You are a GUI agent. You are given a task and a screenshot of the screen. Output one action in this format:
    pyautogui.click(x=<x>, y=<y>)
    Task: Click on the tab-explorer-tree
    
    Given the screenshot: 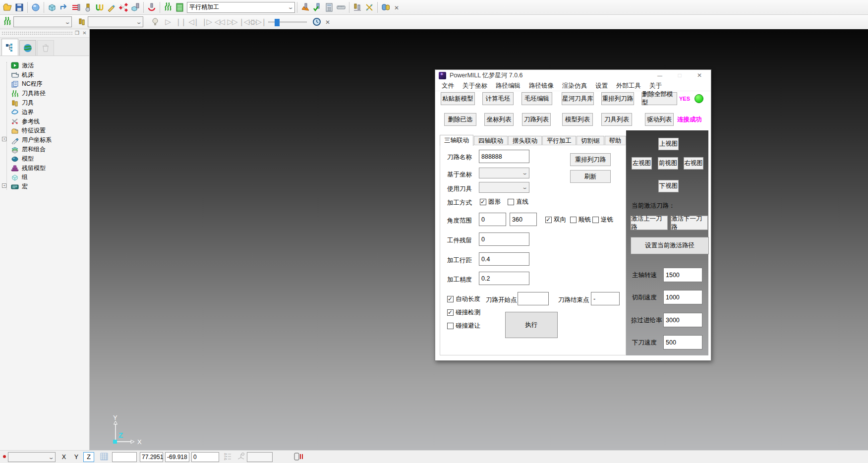 What is the action you would take?
    pyautogui.click(x=10, y=47)
    